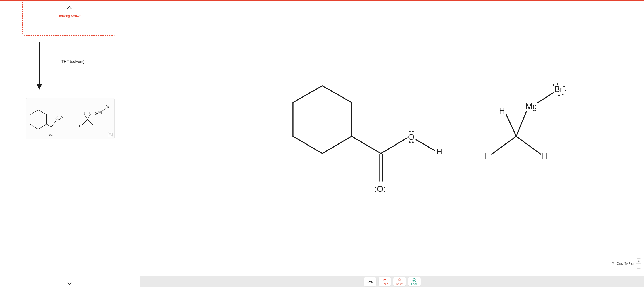 This screenshot has height=287, width=644. I want to click on negative-charge-icon, so click(62, 118).